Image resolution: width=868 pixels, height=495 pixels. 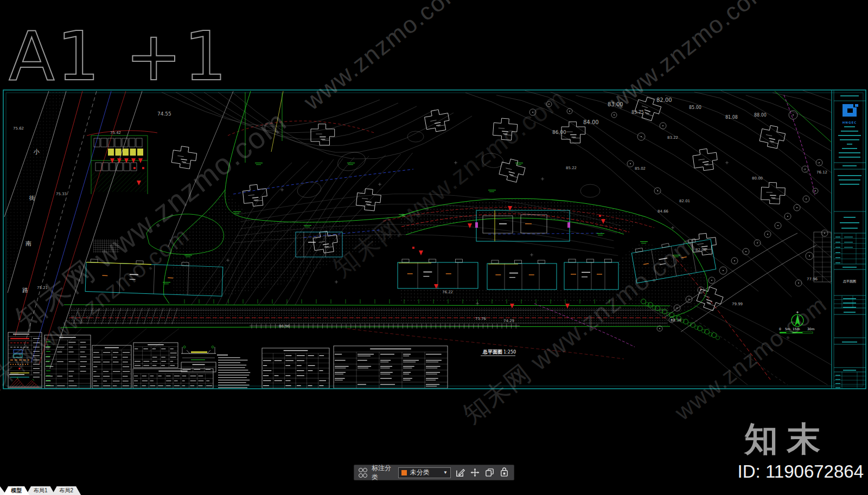 I want to click on elevation-label: 85.00, so click(x=695, y=107).